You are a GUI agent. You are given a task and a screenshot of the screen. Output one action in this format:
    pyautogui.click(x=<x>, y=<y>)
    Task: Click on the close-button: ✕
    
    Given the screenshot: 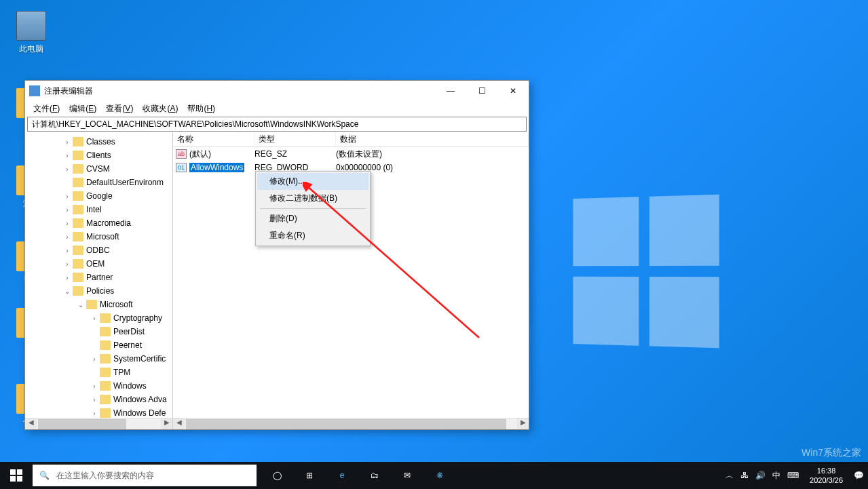 What is the action you would take?
    pyautogui.click(x=513, y=91)
    